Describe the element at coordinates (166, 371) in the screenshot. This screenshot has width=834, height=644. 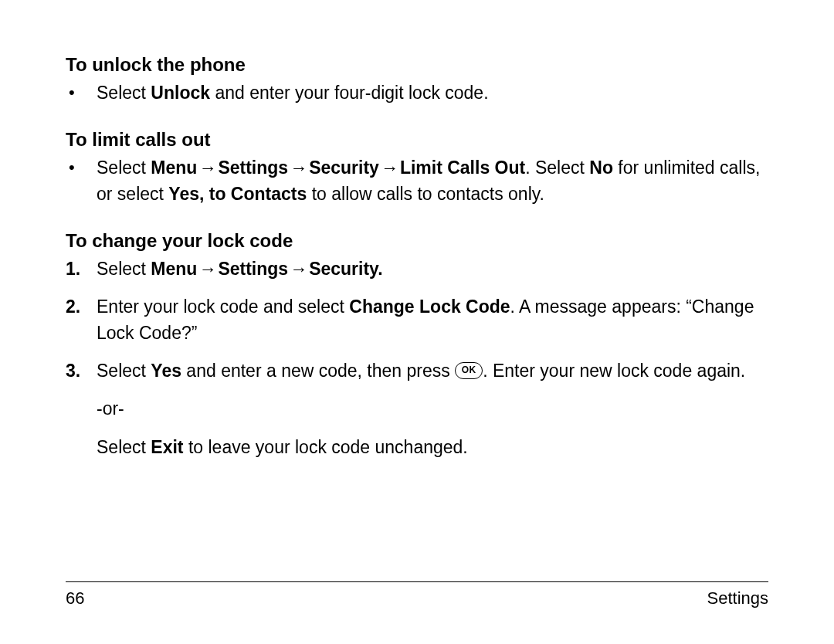
I see `bold-yes: Yes` at that location.